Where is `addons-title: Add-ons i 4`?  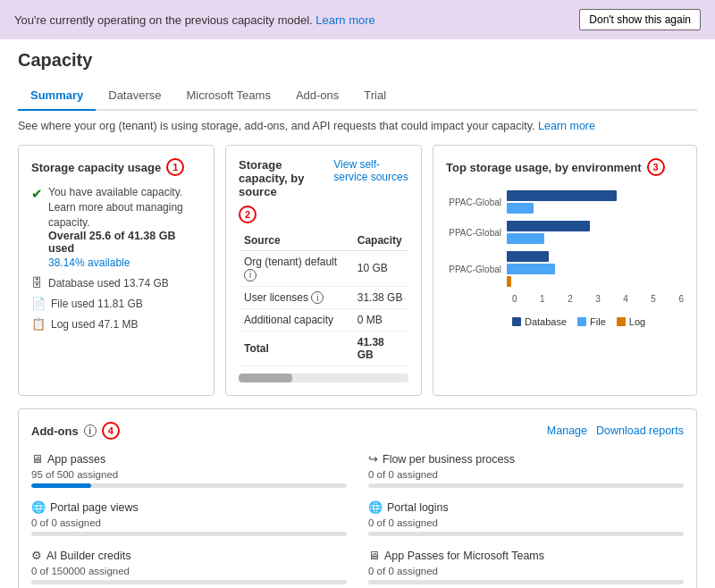
addons-title: Add-ons i 4 is located at coordinates (75, 431).